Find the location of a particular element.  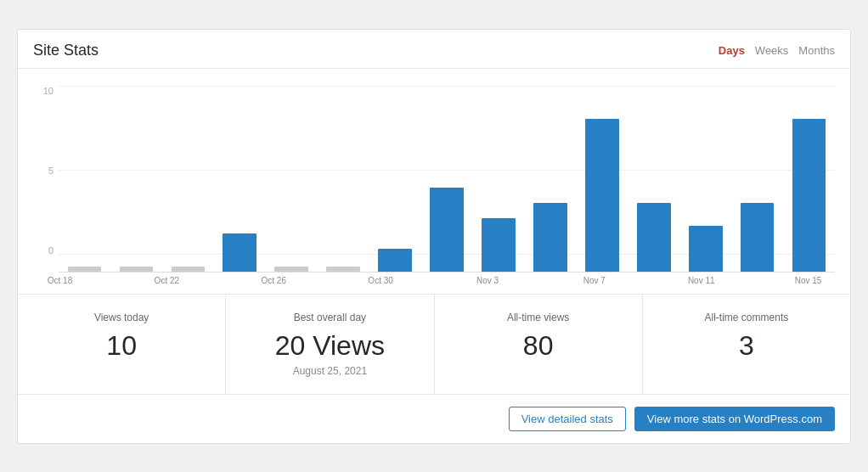

all-time-comments-label: All-time comments is located at coordinates (747, 317).